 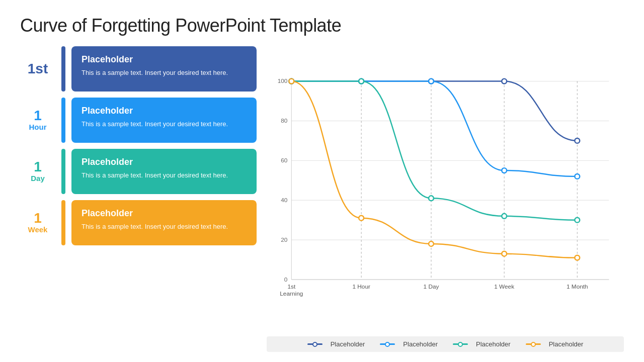 What do you see at coordinates (291, 287) in the screenshot?
I see `svg-text: 1st` at bounding box center [291, 287].